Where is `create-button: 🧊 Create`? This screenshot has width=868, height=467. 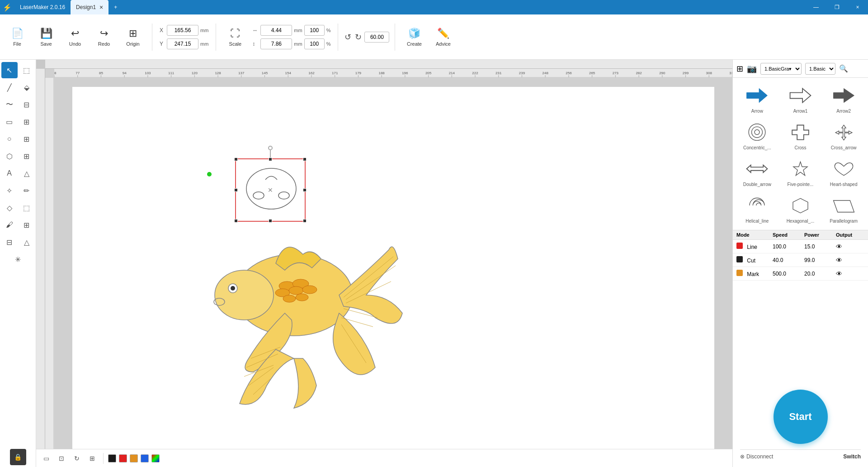
create-button: 🧊 Create is located at coordinates (414, 37).